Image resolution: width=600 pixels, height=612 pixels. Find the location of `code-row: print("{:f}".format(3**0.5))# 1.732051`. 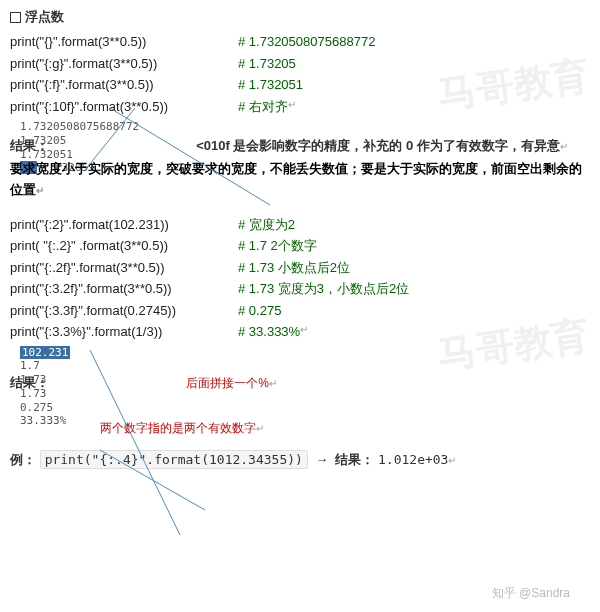

code-row: print("{:f}".format(3**0.5))# 1.732051 is located at coordinates (300, 85).